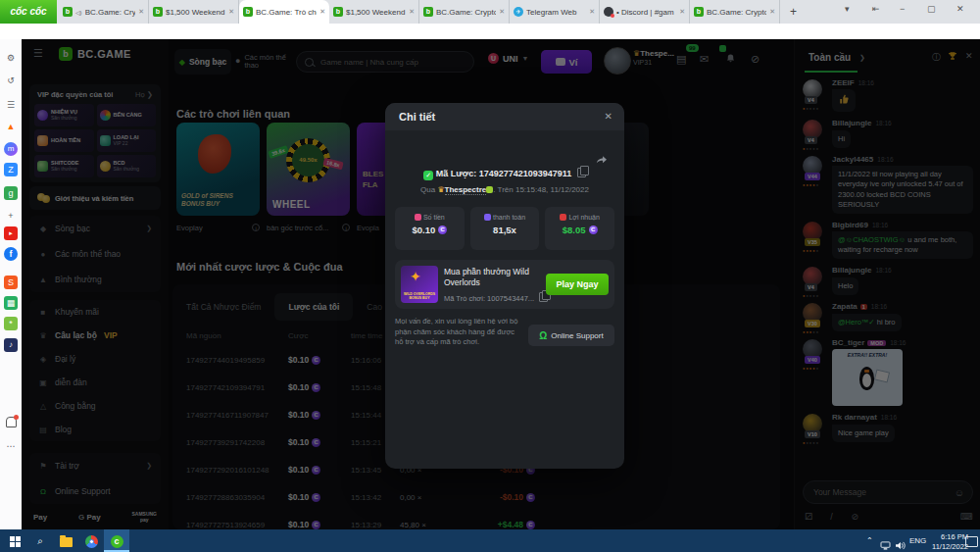  I want to click on bet-stat: thanh toán81,5x, so click(506, 228).